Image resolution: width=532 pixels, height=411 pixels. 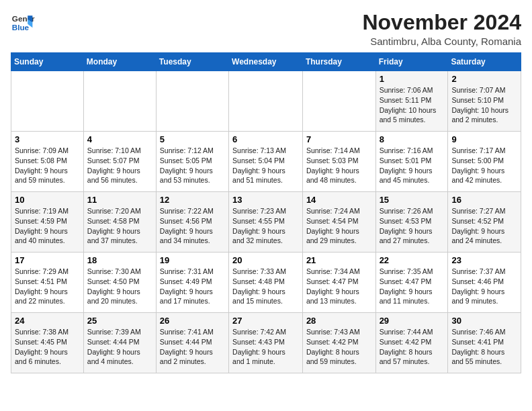 What do you see at coordinates (120, 200) in the screenshot?
I see `day-number: 11` at bounding box center [120, 200].